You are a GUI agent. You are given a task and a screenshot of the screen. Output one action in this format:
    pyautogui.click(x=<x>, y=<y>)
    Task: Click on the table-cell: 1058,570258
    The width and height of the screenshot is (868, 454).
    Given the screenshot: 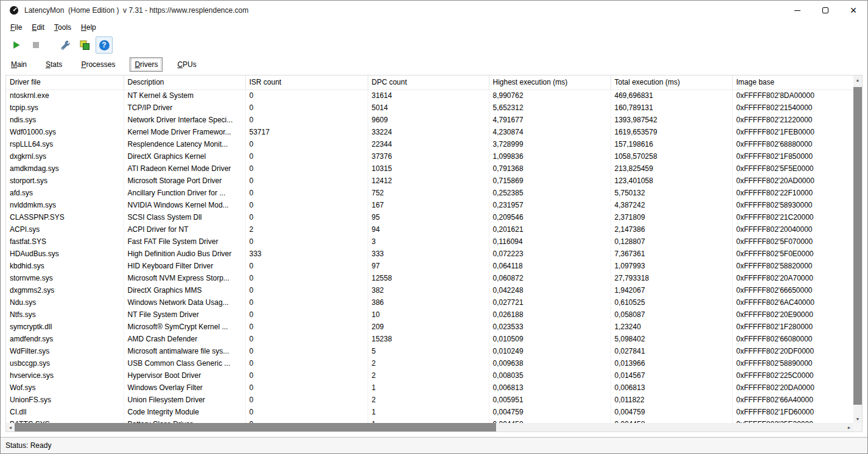 What is the action you would take?
    pyautogui.click(x=671, y=156)
    